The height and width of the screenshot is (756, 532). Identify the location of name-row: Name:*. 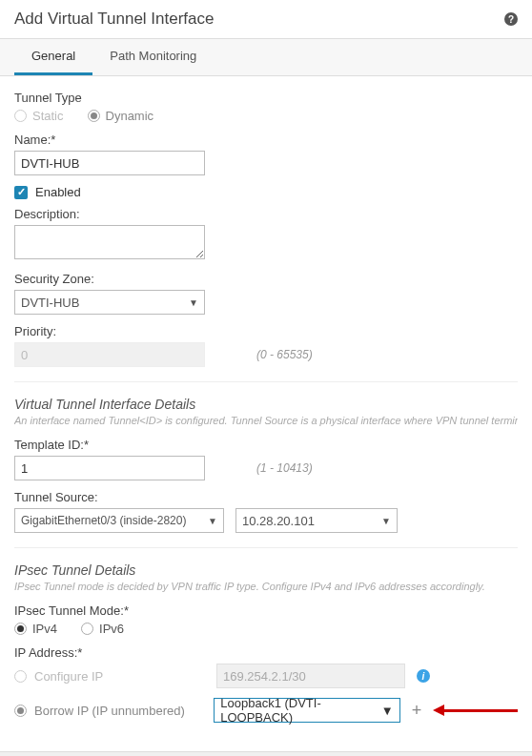
(266, 154).